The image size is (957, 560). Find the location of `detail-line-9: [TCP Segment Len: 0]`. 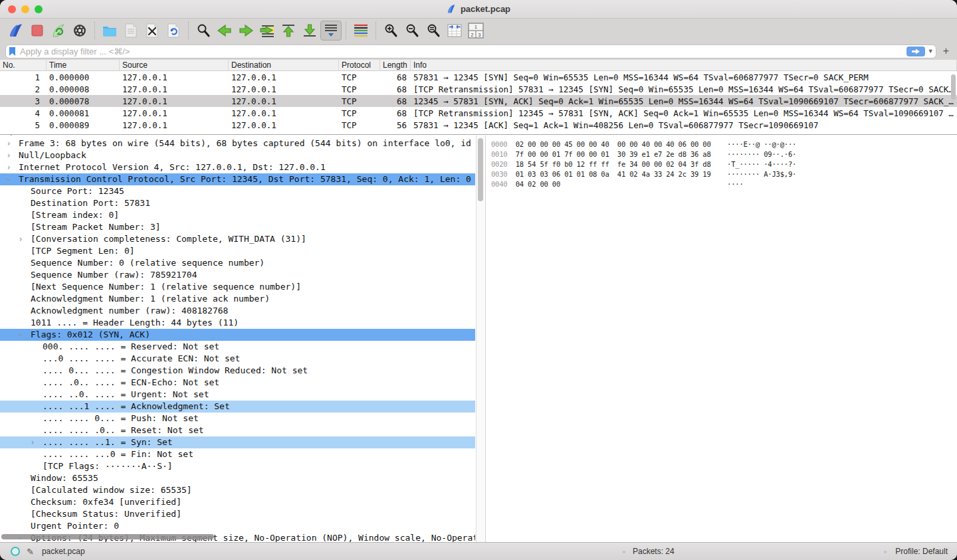

detail-line-9: [TCP Segment Len: 0] is located at coordinates (238, 251).